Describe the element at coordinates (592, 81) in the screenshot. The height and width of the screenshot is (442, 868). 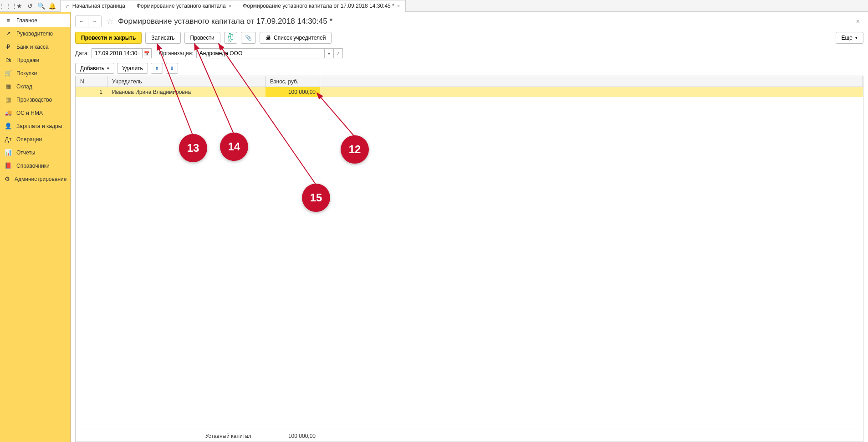
I see `col-rest` at that location.